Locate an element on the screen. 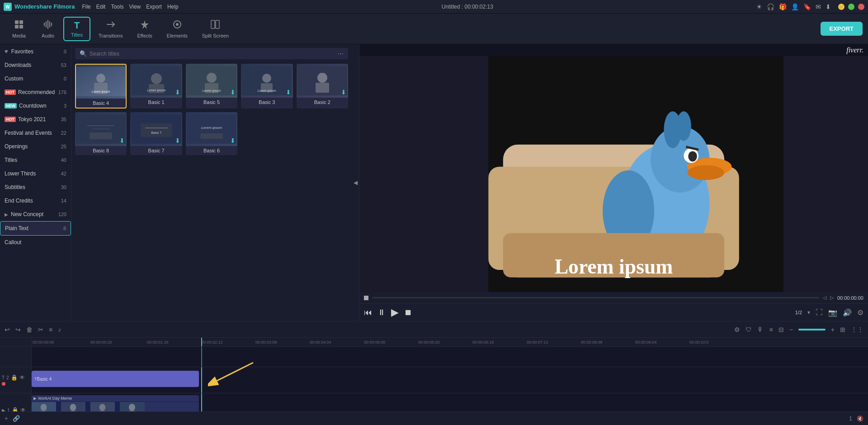  toolbar-elements-label: Elements is located at coordinates (177, 36).